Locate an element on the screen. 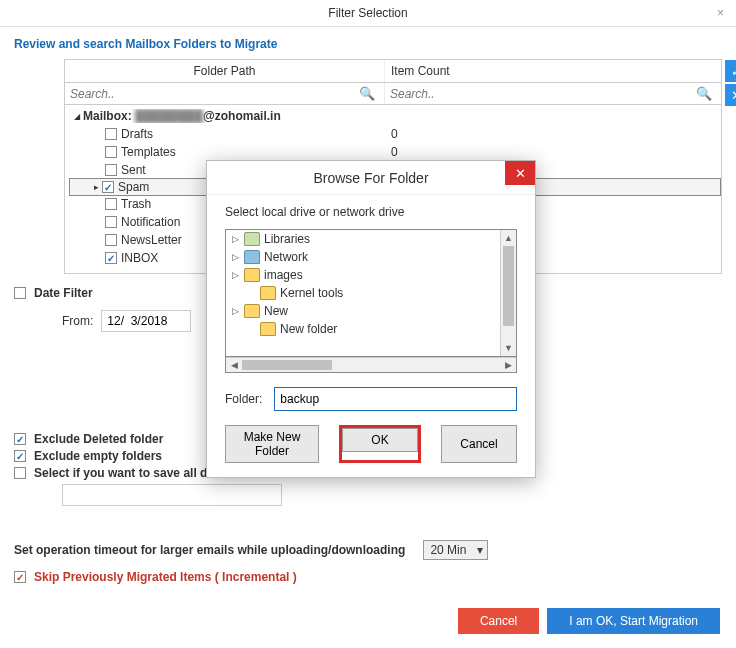  browse-close-icon: ✕ is located at coordinates (520, 173).